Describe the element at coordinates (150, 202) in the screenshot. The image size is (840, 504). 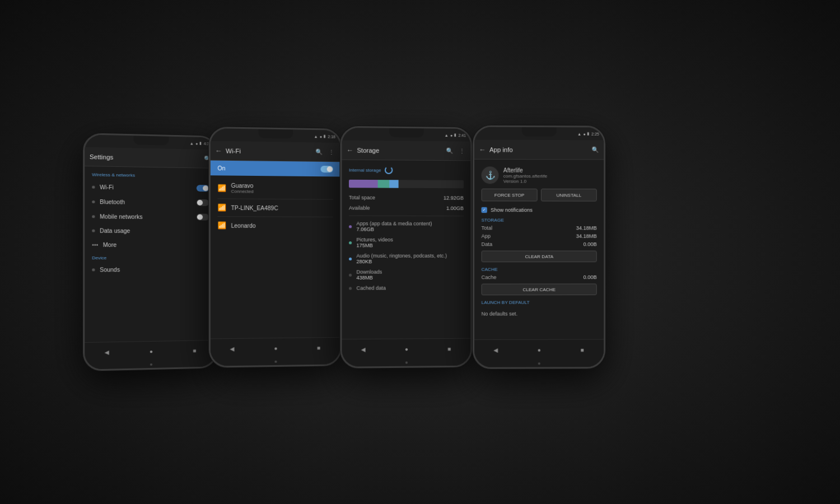
I see `bluetooth-setting: Bluetooth` at that location.